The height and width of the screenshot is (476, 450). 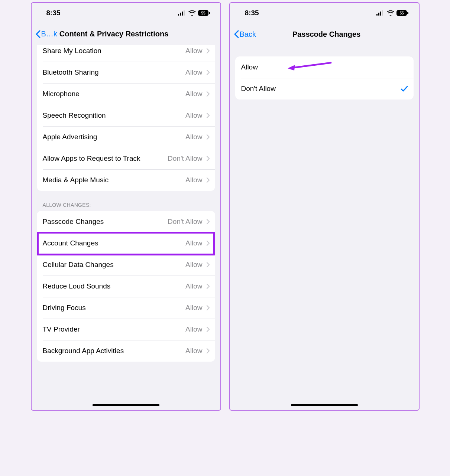 What do you see at coordinates (324, 67) in the screenshot?
I see `option-allow: Allow` at bounding box center [324, 67].